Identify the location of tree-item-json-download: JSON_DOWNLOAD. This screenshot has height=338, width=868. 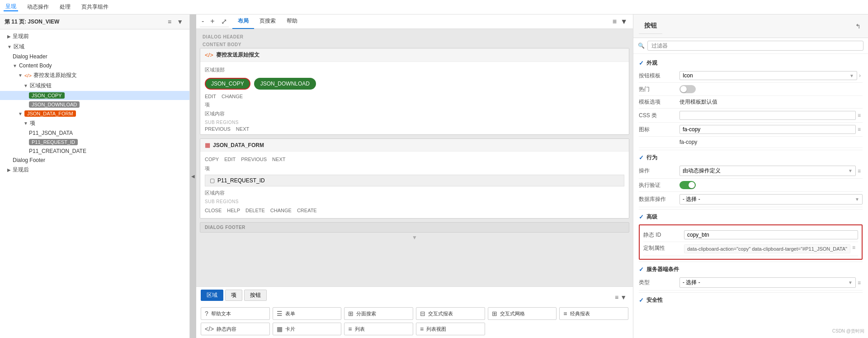
(95, 105).